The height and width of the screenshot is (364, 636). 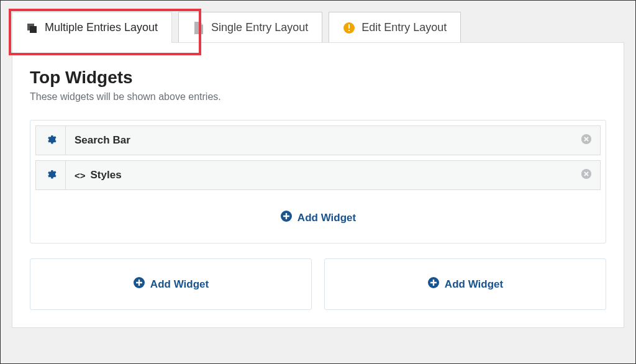 What do you see at coordinates (80, 175) in the screenshot?
I see `code-icon: <>` at bounding box center [80, 175].